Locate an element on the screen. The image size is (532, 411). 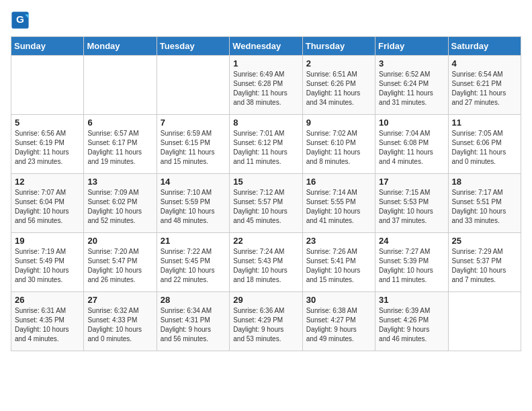
calendar-cell: 14Sunrise: 7:10 AMSunset: 5:59 PMDayligh… is located at coordinates (193, 203).